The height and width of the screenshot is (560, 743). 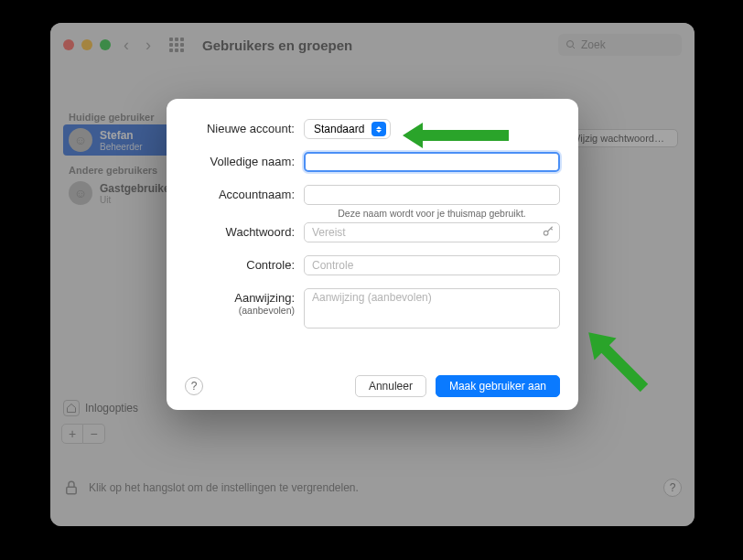 What do you see at coordinates (83, 434) in the screenshot?
I see `add-remove-user: + −` at bounding box center [83, 434].